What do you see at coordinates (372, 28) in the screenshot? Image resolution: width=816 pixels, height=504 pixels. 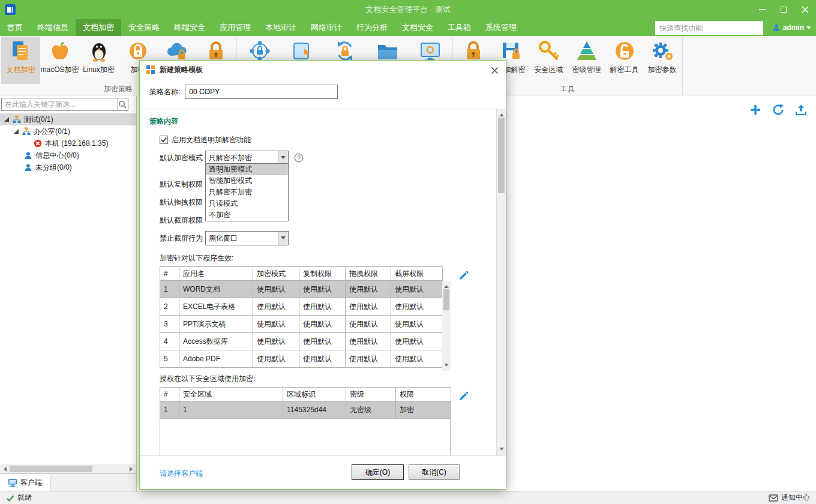 I see `tab-behavior-analysis: 行为分析` at bounding box center [372, 28].